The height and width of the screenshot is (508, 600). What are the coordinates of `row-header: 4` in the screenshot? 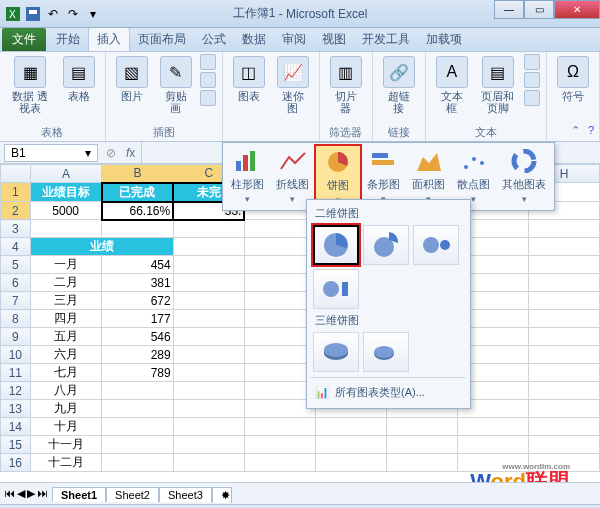 It's located at (16, 247).